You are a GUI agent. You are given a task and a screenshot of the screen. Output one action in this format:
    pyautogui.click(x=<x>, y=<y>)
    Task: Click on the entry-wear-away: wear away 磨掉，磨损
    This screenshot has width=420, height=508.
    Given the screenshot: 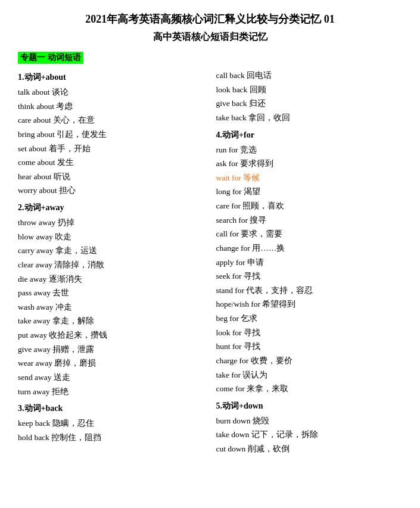 What is the action you would take?
    pyautogui.click(x=111, y=363)
    